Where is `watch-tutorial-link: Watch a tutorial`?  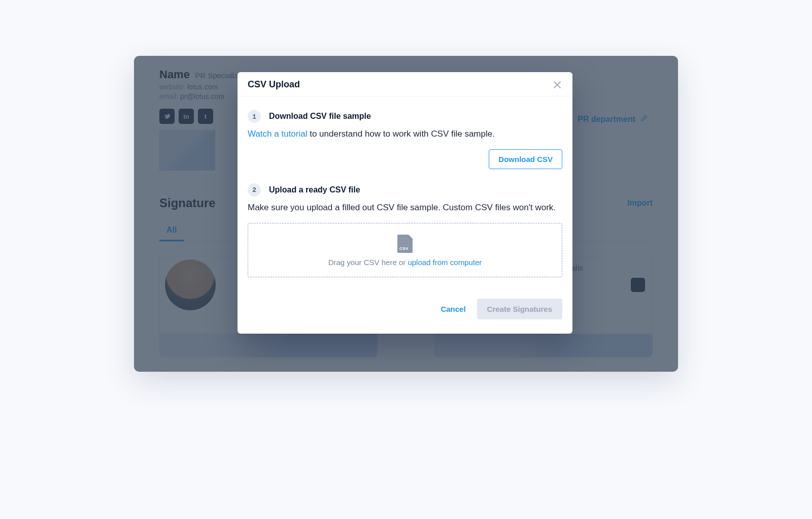
watch-tutorial-link: Watch a tutorial is located at coordinates (277, 134).